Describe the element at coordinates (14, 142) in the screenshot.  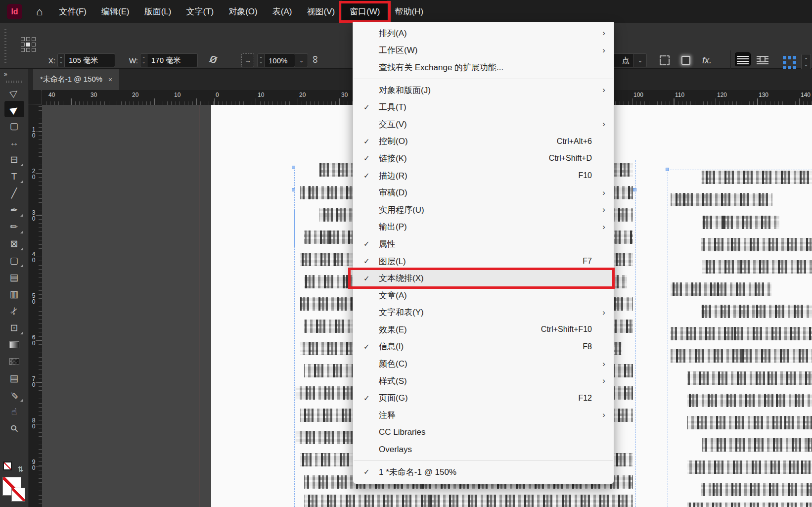
I see `gap-tool: ↔` at that location.